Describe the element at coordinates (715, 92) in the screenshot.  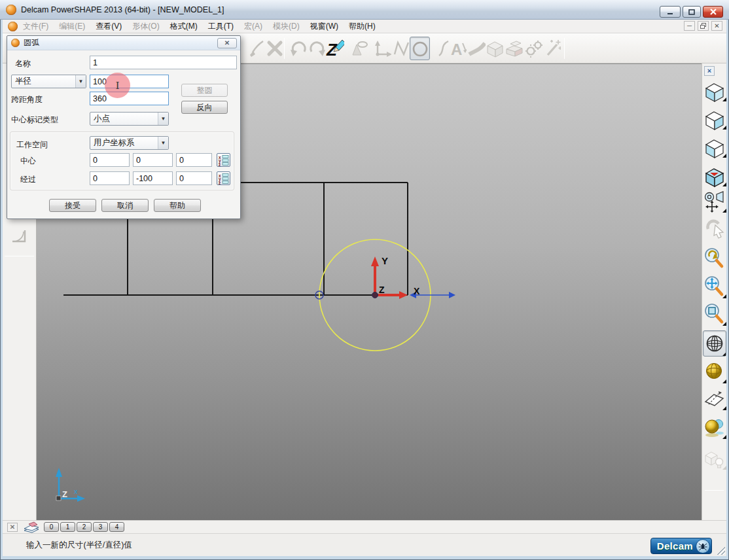
I see `view-cube-top-icon` at that location.